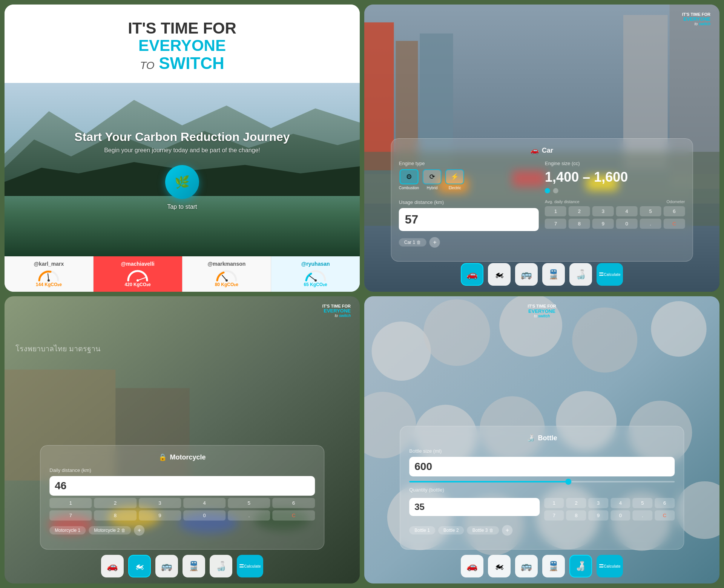  What do you see at coordinates (579, 211) in the screenshot?
I see `key-2: 2` at bounding box center [579, 211].